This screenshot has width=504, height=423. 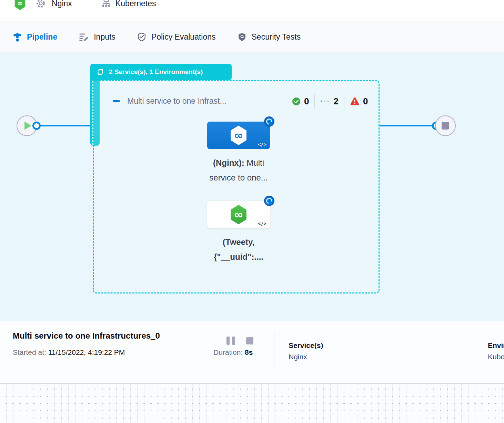 I want to click on service-link-nginx: Nginx, so click(x=306, y=357).